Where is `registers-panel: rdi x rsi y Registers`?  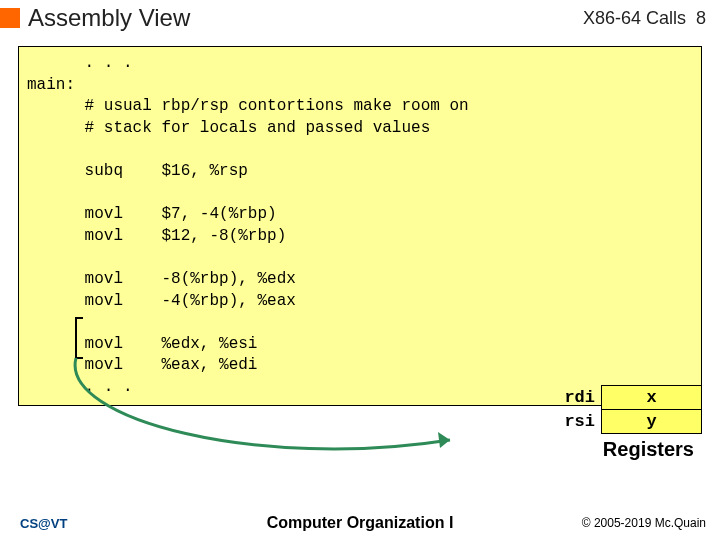 registers-panel: rdi x rsi y Registers is located at coordinates (630, 423).